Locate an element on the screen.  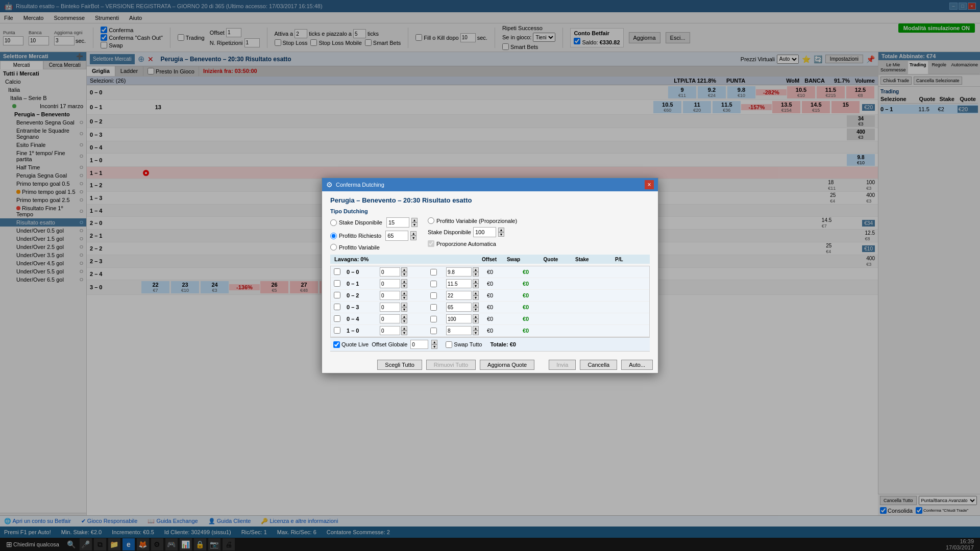
dialog-titlebar: ⚙ Conferma Dutching × is located at coordinates (490, 185).